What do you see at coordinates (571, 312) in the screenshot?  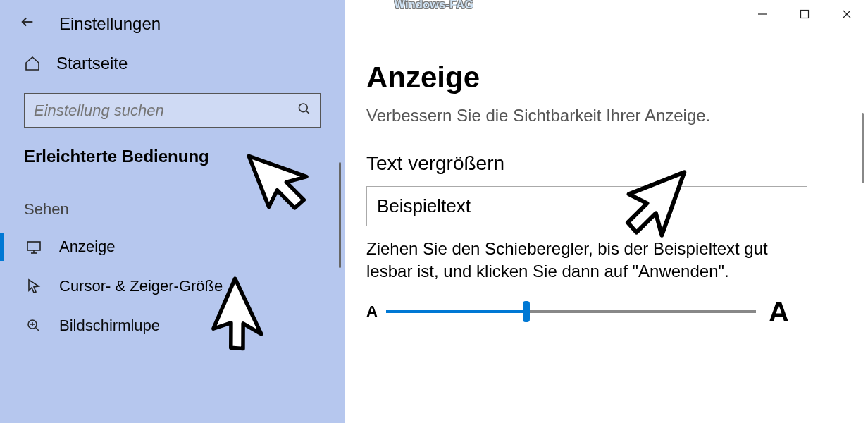 I see `text-size-slider` at bounding box center [571, 312].